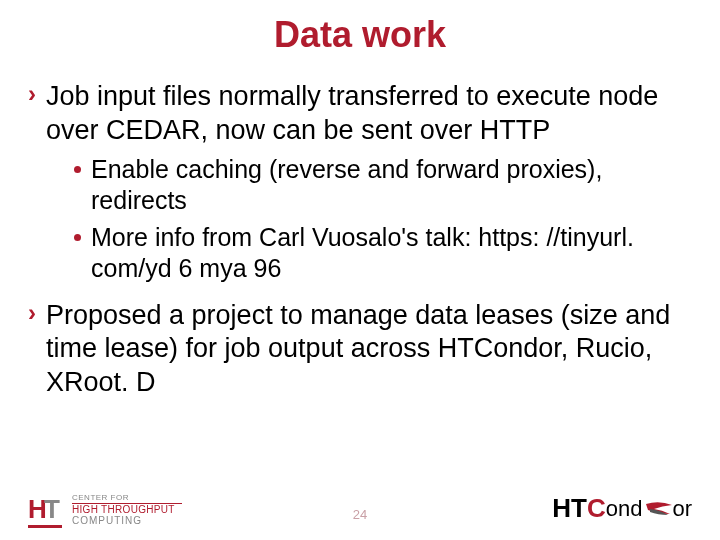  What do you see at coordinates (46, 510) in the screenshot?
I see `ht-mark-icon: H T` at bounding box center [46, 510].